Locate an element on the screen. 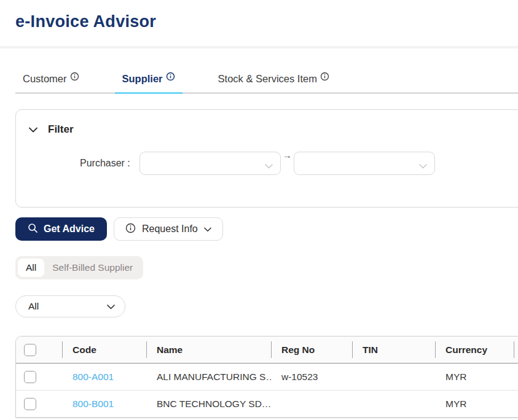 The height and width of the screenshot is (420, 518). app-header: e-Invoice Advisor is located at coordinates (259, 25).